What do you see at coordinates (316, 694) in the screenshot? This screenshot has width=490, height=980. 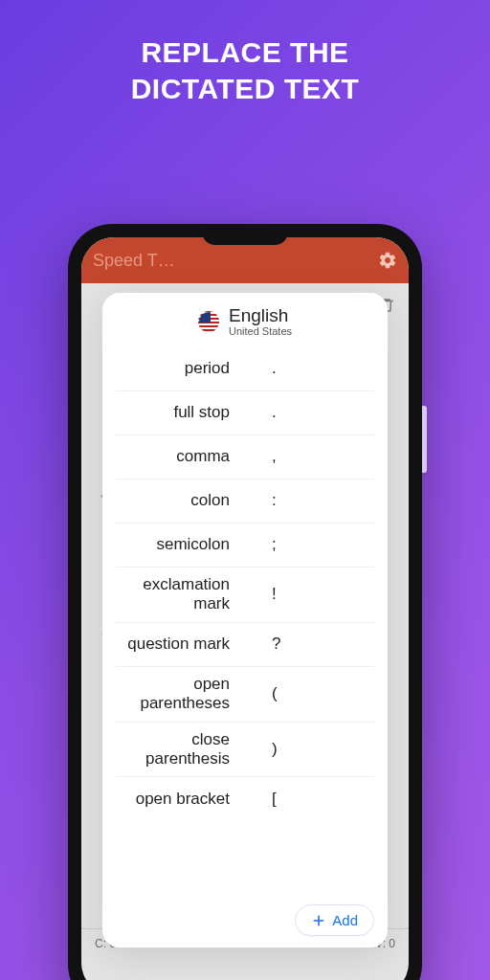 I see `symbol-value: (` at bounding box center [316, 694].